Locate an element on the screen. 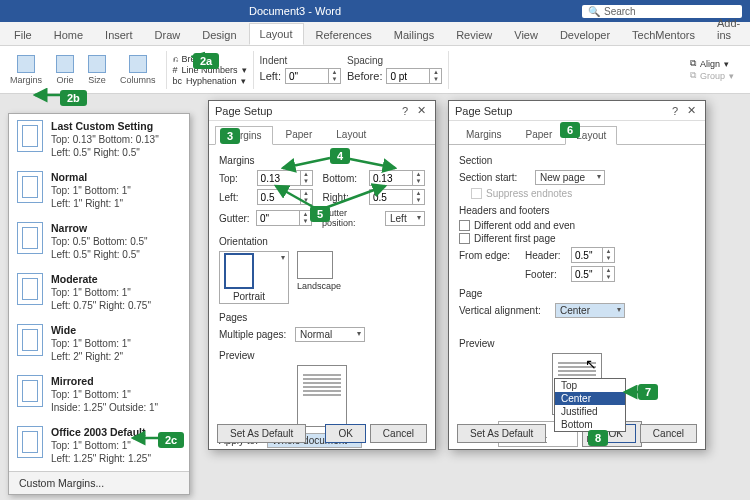 The height and width of the screenshot is (500, 750). orientation-portrait: Portrait is located at coordinates (254, 278).